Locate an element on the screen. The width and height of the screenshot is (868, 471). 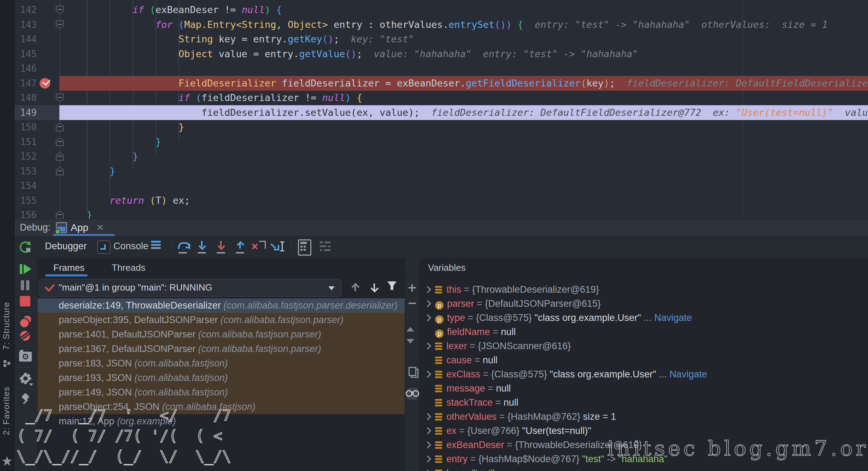
tab-threads: Threads is located at coordinates (129, 268).